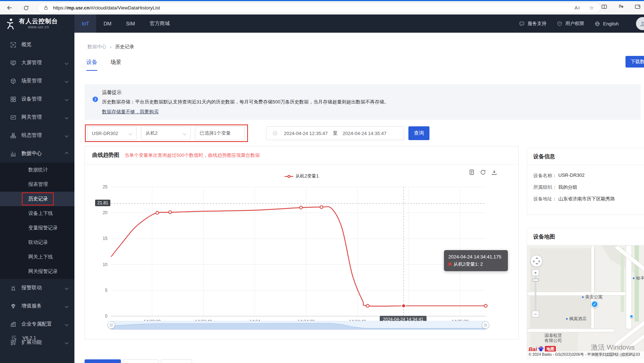 The height and width of the screenshot is (363, 644). I want to click on sidebar-subitem-报表管理: 报表管理, so click(37, 184).